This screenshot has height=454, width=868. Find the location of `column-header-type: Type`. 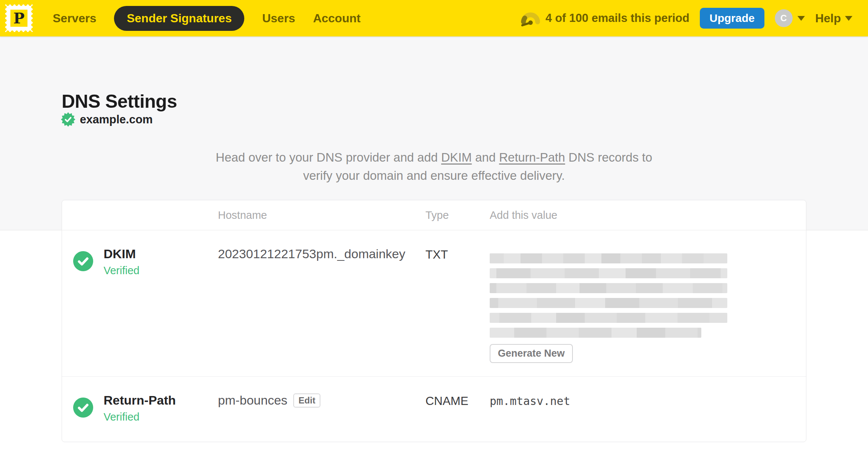

column-header-type: Type is located at coordinates (457, 215).